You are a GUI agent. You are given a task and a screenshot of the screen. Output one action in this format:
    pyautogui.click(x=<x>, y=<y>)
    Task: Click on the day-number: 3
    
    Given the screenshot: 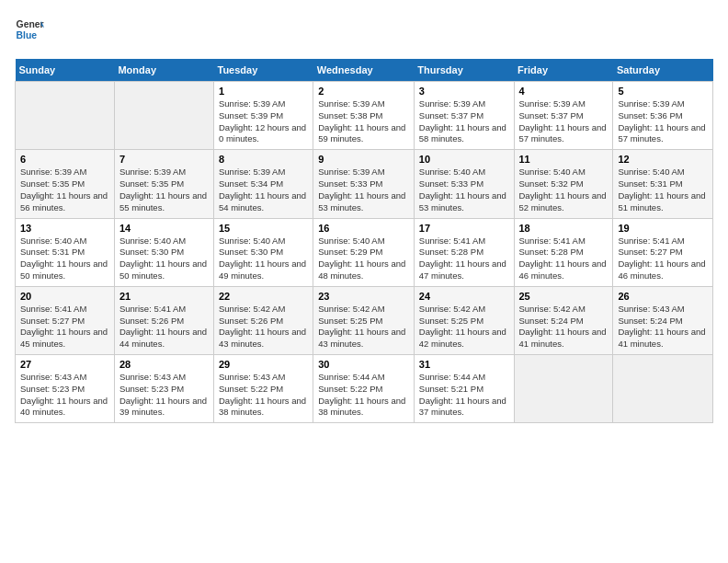 What is the action you would take?
    pyautogui.click(x=464, y=91)
    